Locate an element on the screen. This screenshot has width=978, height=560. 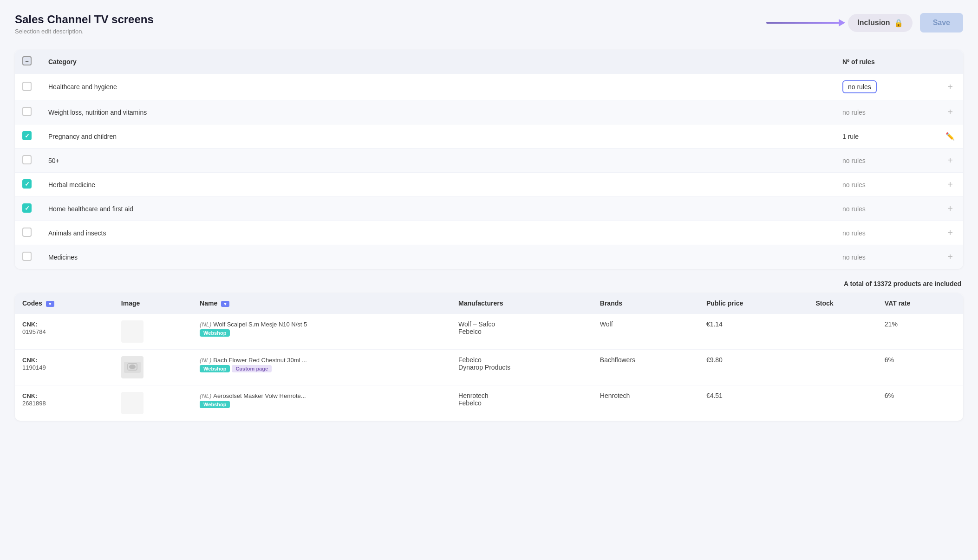
page-header: Sales Channel TV screens Selection edit … is located at coordinates (489, 24).